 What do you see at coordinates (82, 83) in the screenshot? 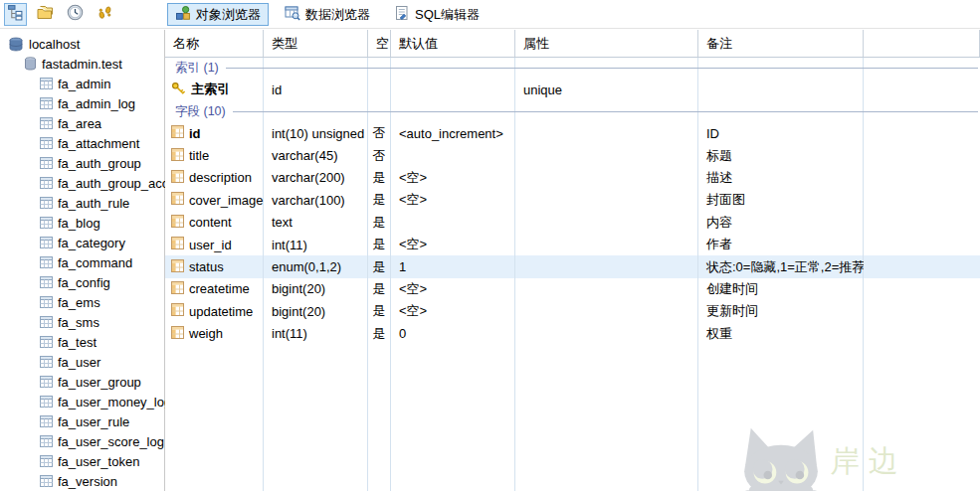
I see `tree-item-table: fa_admin` at bounding box center [82, 83].